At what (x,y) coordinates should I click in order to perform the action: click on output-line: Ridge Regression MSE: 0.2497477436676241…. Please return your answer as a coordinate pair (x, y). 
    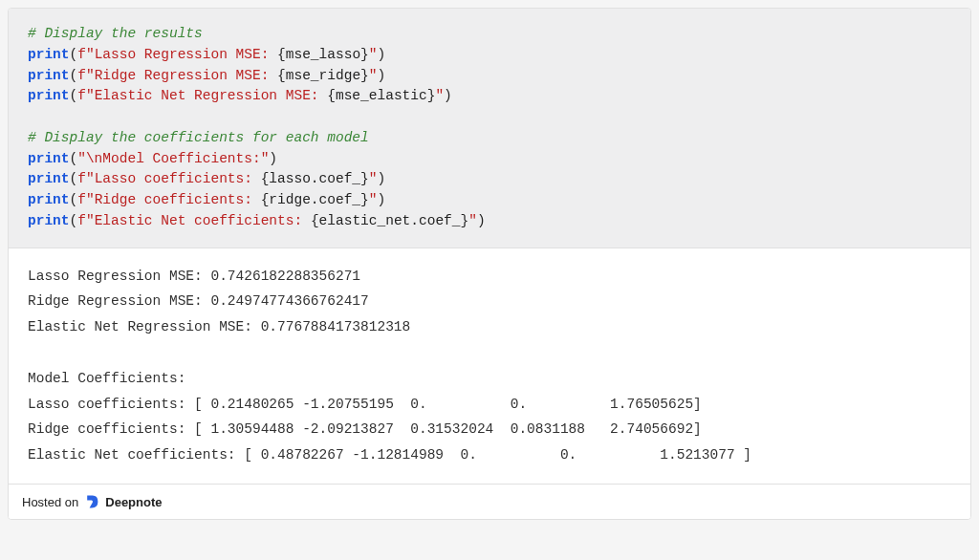
    Looking at the image, I should click on (199, 301).